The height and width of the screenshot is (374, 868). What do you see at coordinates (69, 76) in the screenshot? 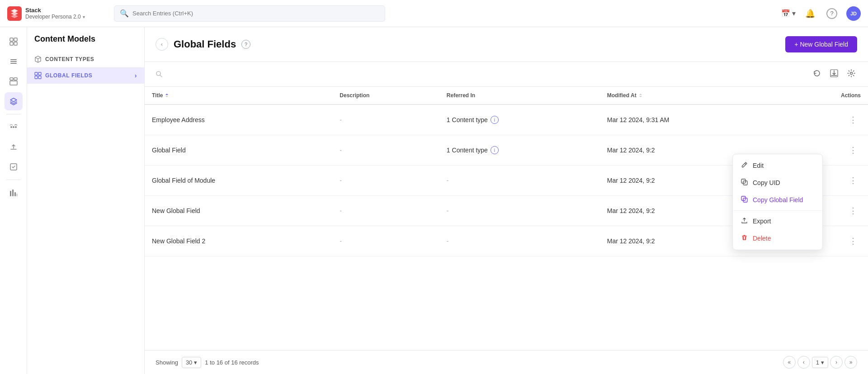
I see `global-fields-label: GLOBAL FIELDS` at bounding box center [69, 76].